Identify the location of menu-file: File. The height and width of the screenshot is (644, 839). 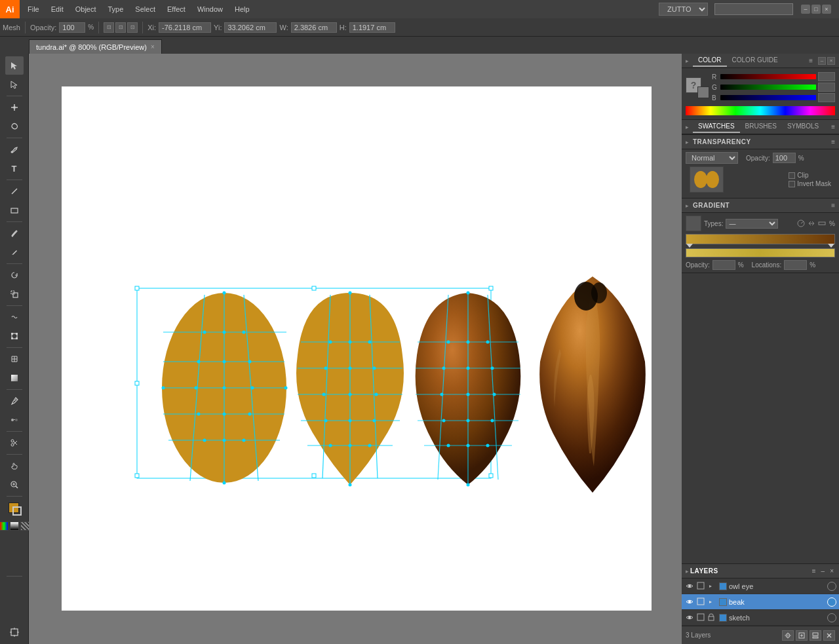
(33, 9).